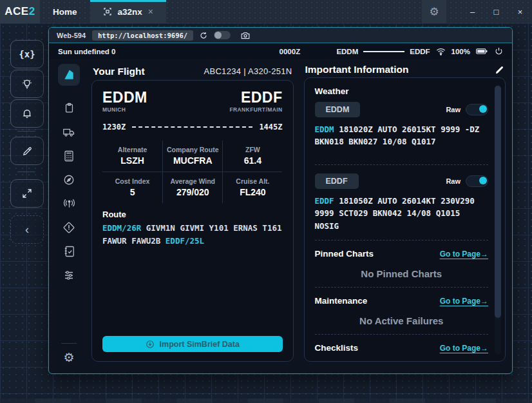 The image size is (532, 403). I want to click on checklist-book-icon, so click(70, 251).